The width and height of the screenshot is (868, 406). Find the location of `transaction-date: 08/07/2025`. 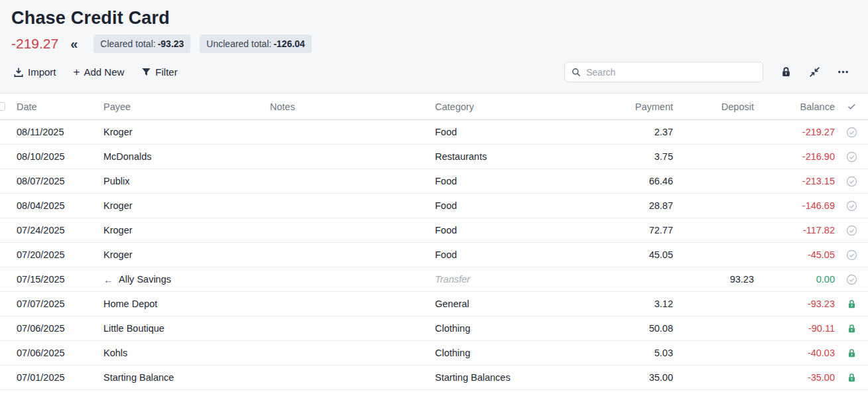

transaction-date: 08/07/2025 is located at coordinates (57, 181).